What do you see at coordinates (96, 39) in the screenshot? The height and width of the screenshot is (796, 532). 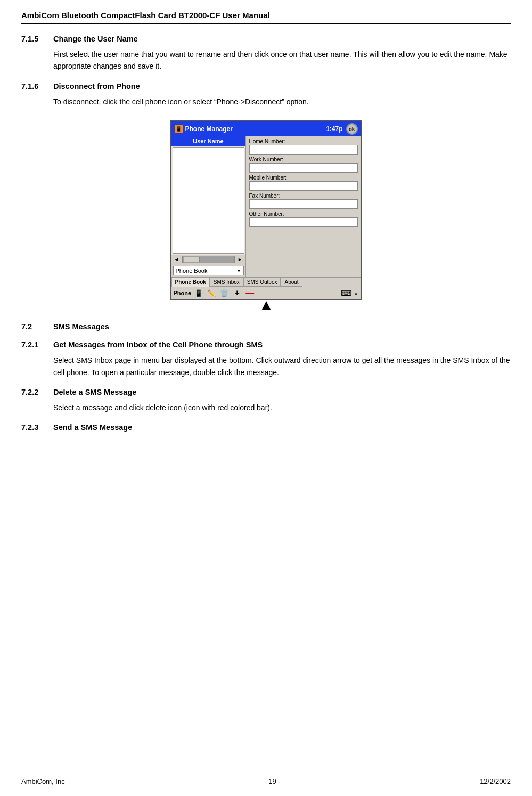 I see `section-715-title: Change the User Name` at bounding box center [96, 39].